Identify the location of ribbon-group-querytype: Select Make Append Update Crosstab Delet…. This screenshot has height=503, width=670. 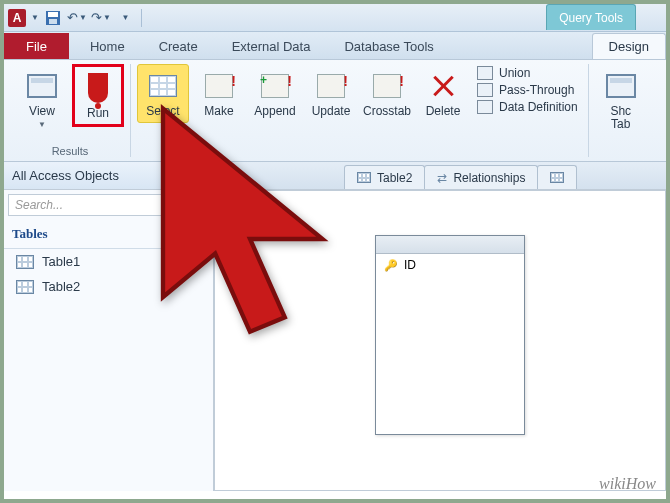
(360, 110).